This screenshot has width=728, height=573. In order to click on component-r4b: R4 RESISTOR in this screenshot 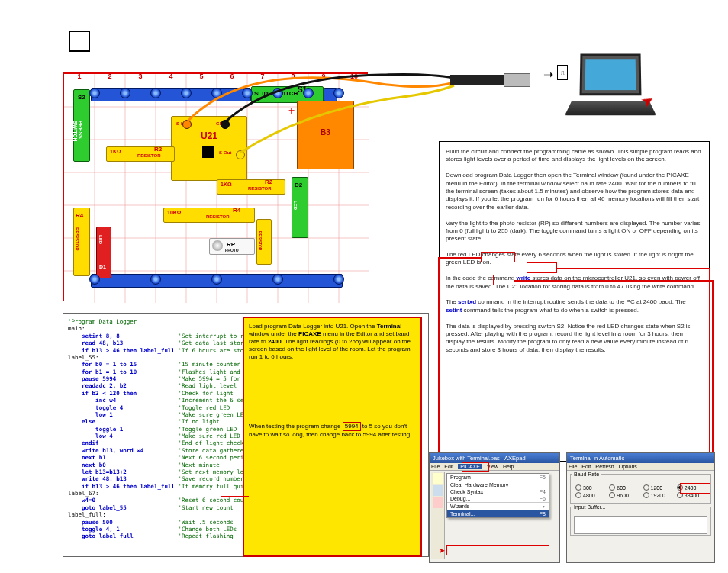, I will do `click(82, 242)`.